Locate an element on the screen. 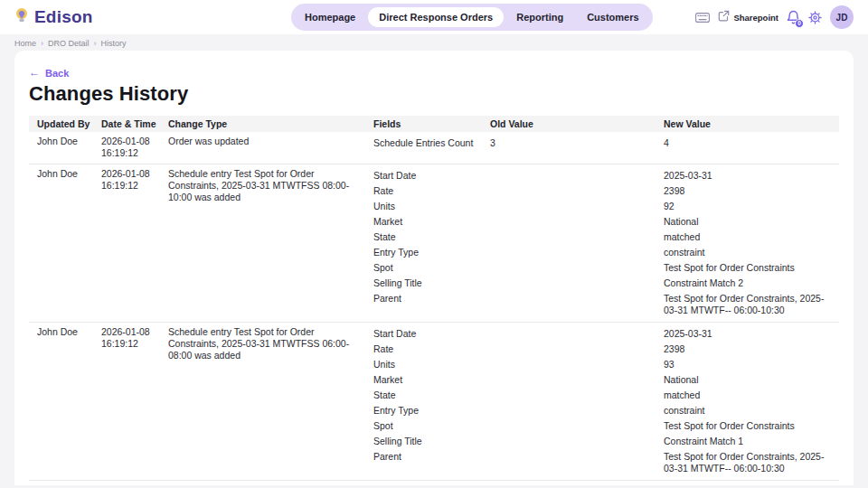 The image size is (868, 488). back-label: Back is located at coordinates (57, 73).